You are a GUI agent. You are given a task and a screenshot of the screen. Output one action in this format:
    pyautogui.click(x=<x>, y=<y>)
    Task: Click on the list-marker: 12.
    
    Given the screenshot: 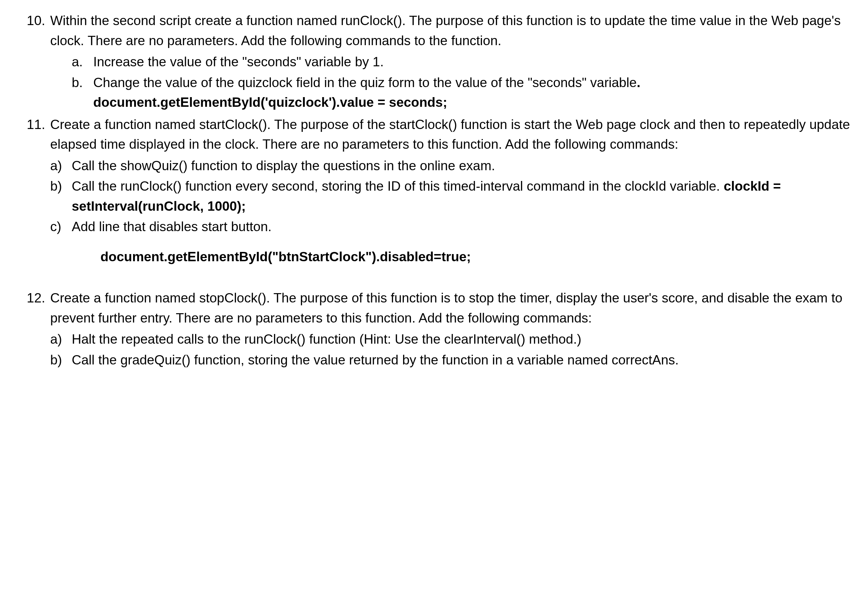 What is the action you would take?
    pyautogui.click(x=32, y=329)
    